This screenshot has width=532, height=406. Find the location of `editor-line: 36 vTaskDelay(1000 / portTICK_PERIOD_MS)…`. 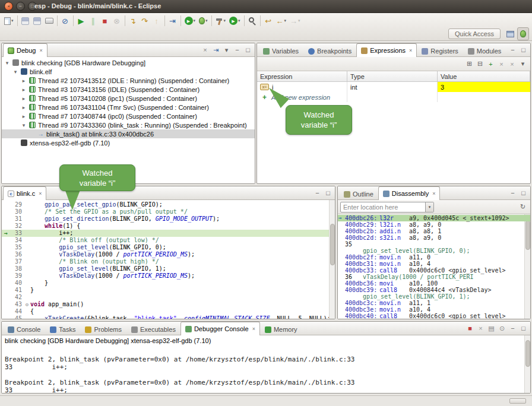

editor-line: 36 vTaskDelay(1000 / portTICK_PERIOD_MS)… is located at coordinates (169, 255).